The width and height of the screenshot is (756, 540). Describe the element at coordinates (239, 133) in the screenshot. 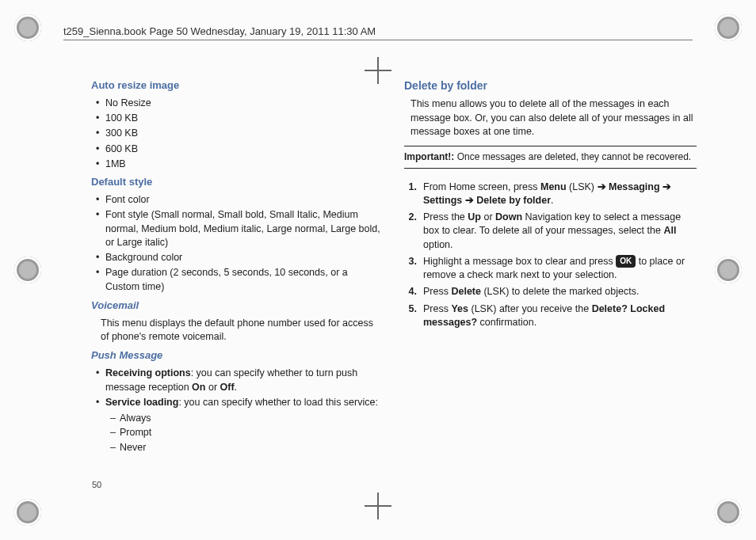

I see `list-item: 300 KB` at that location.